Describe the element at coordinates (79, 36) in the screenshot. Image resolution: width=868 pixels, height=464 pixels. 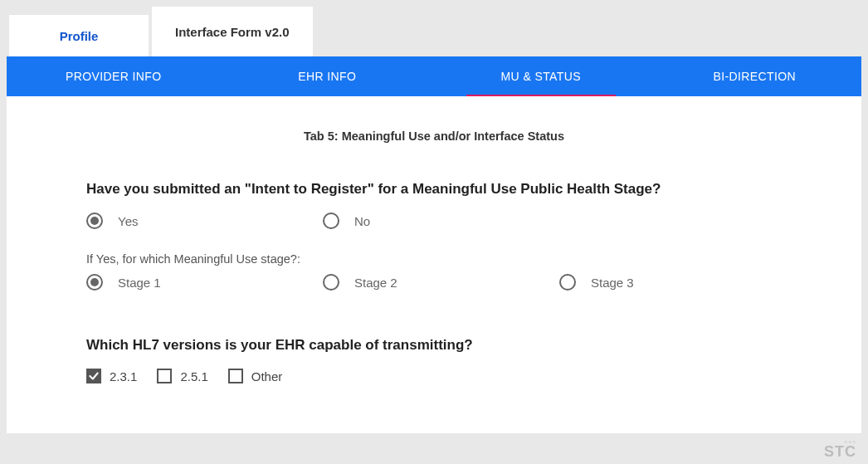
I see `tab-profile: Profile` at that location.